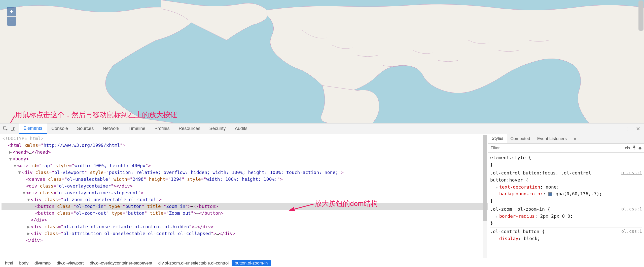  Describe the element at coordinates (23, 138) in the screenshot. I see `doctype-text: <!DOCTYPE html>` at that location.